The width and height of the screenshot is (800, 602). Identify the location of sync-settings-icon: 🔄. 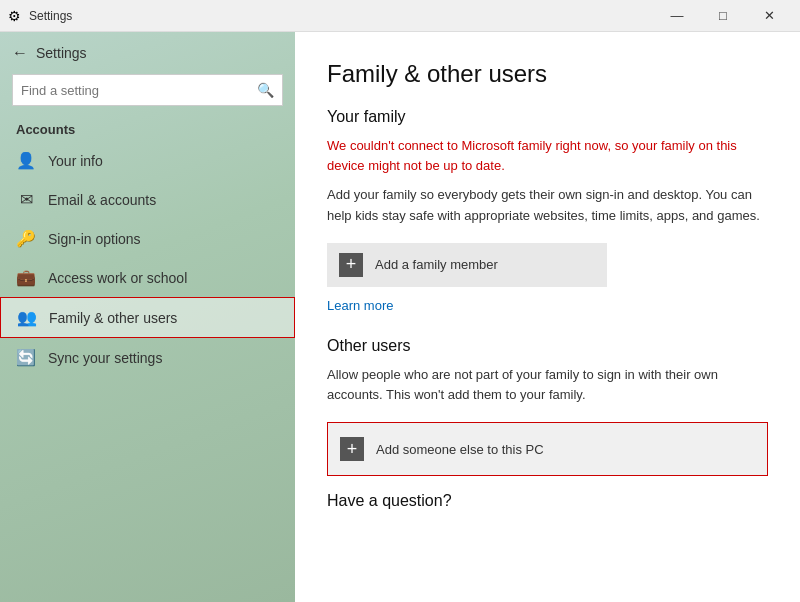
(26, 358).